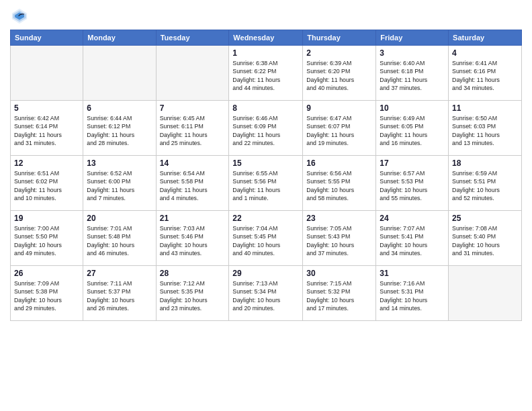  What do you see at coordinates (485, 53) in the screenshot?
I see `day-number: 4` at bounding box center [485, 53].